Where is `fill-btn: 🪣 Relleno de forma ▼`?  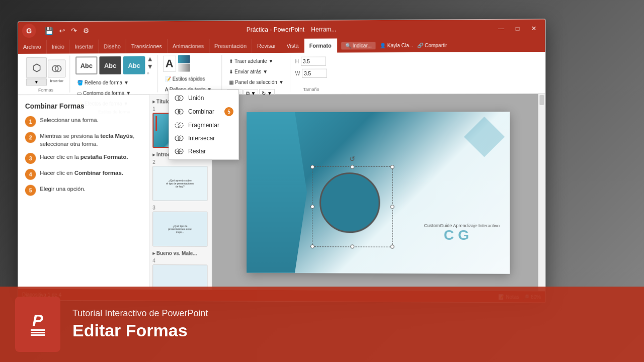
fill-btn: 🪣 Relleno de forma ▼ is located at coordinates (104, 82).